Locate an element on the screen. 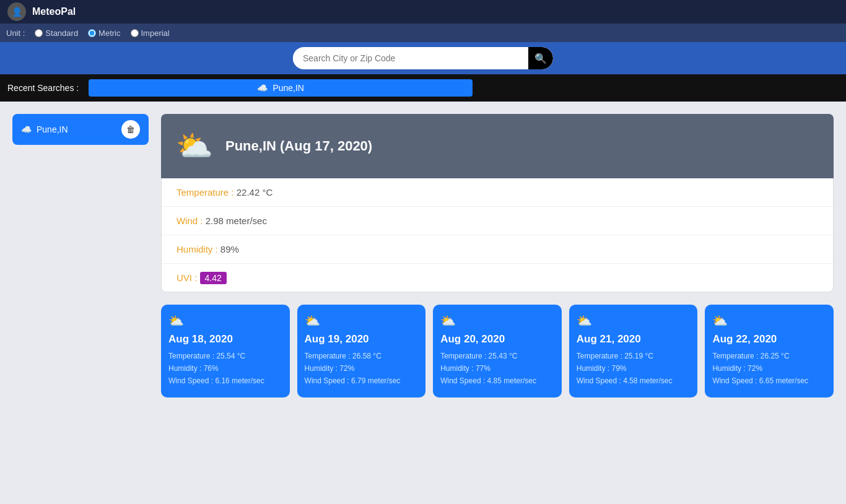  forecast-card-1: ⛅ Aug 19, 2020 Temperature : 26.58 °C Hu… is located at coordinates (362, 351).